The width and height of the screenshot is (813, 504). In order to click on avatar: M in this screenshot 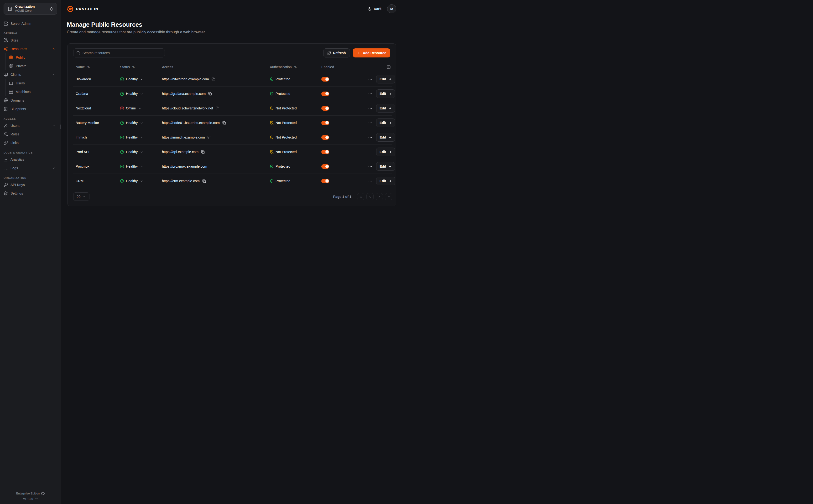, I will do `click(391, 9)`.